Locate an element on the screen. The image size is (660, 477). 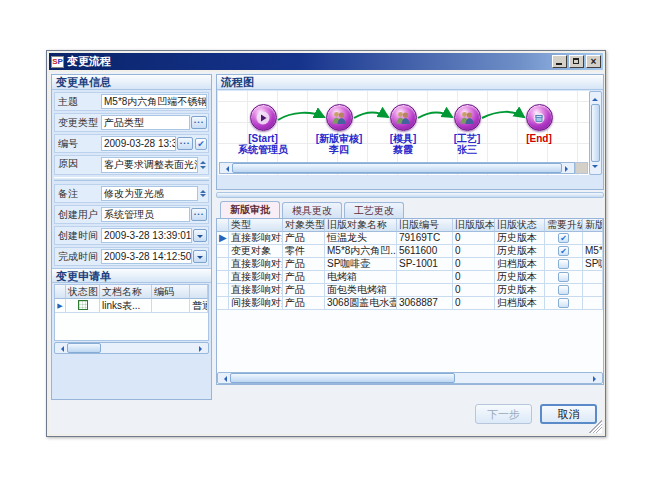
change-type-input: 产品类型 is located at coordinates (146, 122).